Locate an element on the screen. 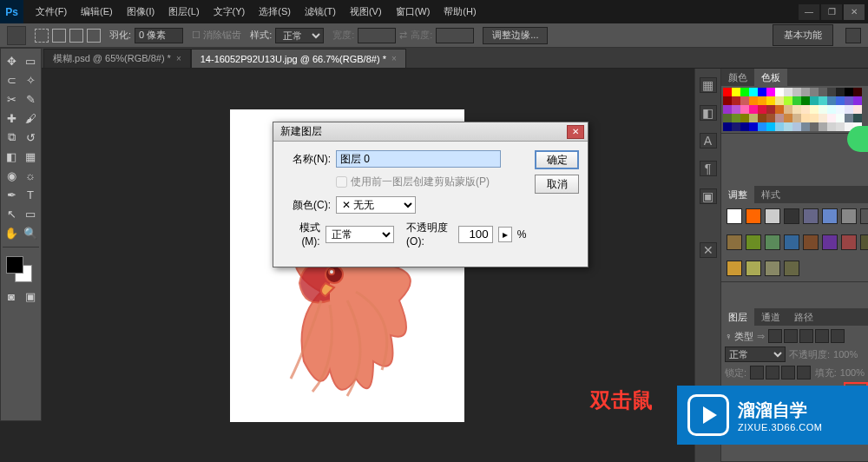 The height and width of the screenshot is (462, 868). blur-tool-icon: ◉ is located at coordinates (11, 175).